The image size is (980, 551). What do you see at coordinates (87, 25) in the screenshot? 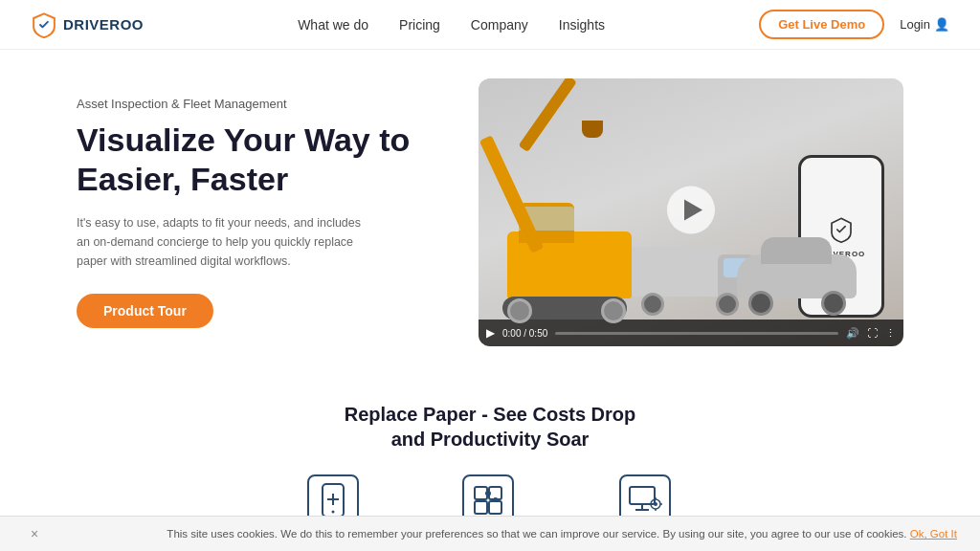
I see `logo: DRIVEROO` at bounding box center [87, 25].